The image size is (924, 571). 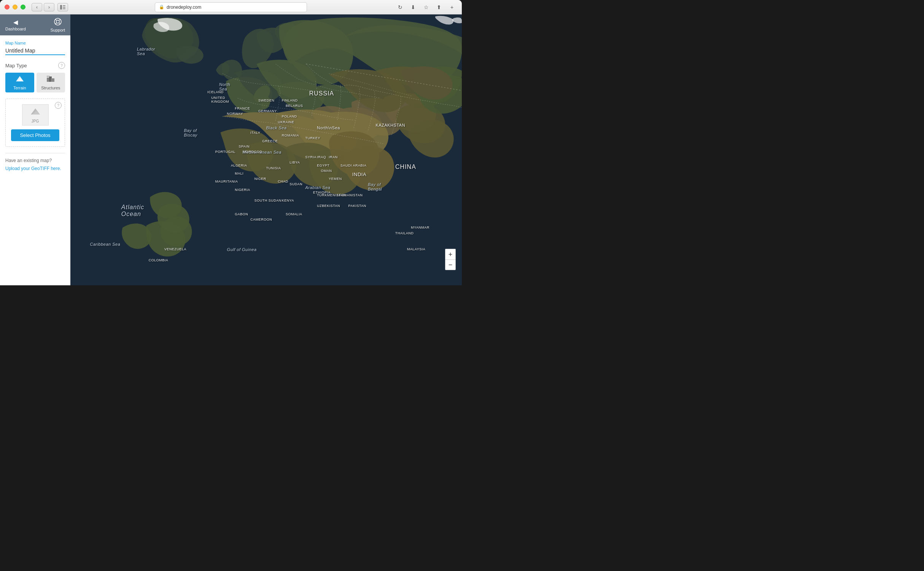 I want to click on bookmark-button: ☆, so click(x=426, y=7).